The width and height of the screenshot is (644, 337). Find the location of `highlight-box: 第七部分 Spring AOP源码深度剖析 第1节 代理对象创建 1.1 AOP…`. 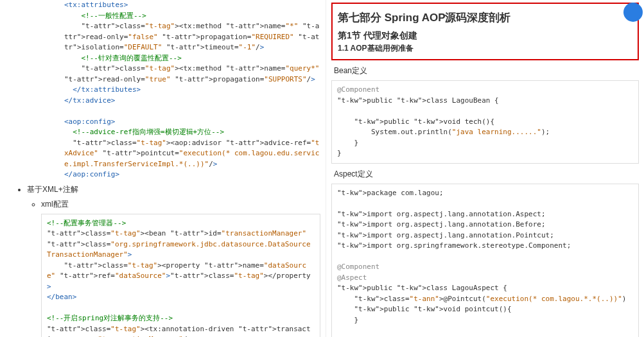

highlight-box: 第七部分 Spring AOP源码深度剖析 第1节 代理对象创建 1.1 AOP… is located at coordinates (485, 31).